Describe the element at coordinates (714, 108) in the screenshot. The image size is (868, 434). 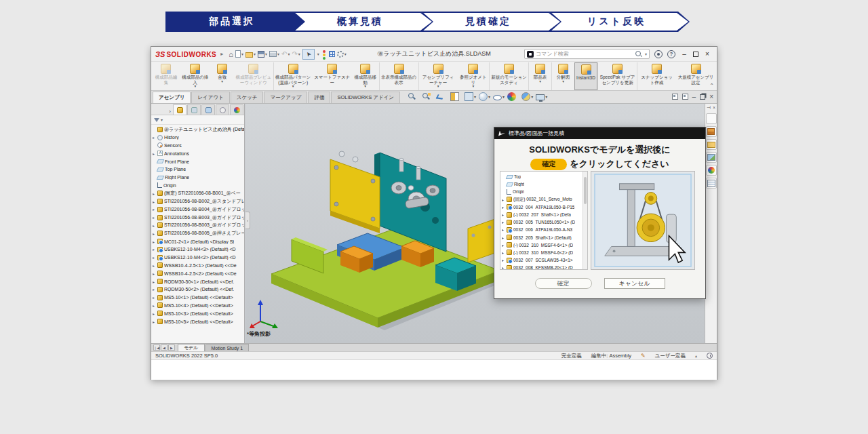
I see `close-pane-icon: ×` at that location.